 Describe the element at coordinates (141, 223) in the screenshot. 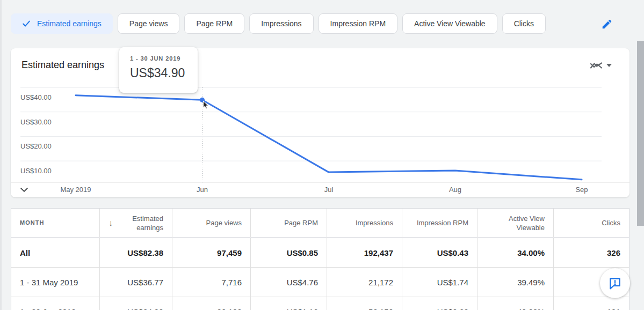

I see `column-header-label: Estimated earnings` at that location.